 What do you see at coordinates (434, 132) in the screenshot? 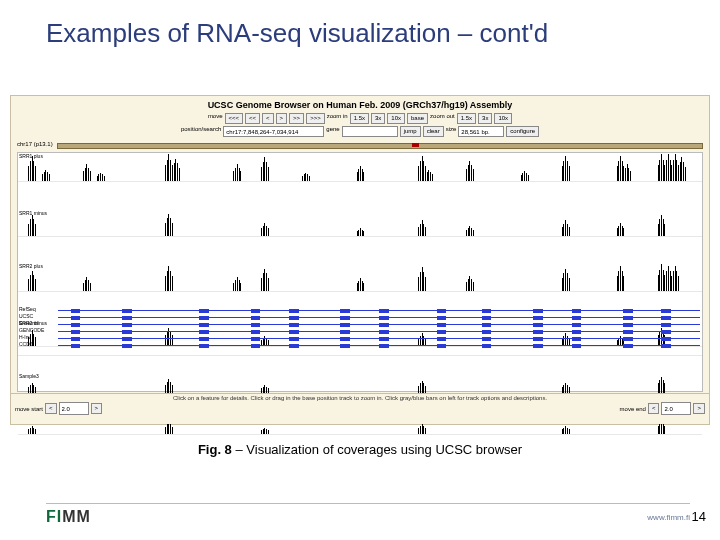
I see `clear-button: clear` at bounding box center [434, 132].